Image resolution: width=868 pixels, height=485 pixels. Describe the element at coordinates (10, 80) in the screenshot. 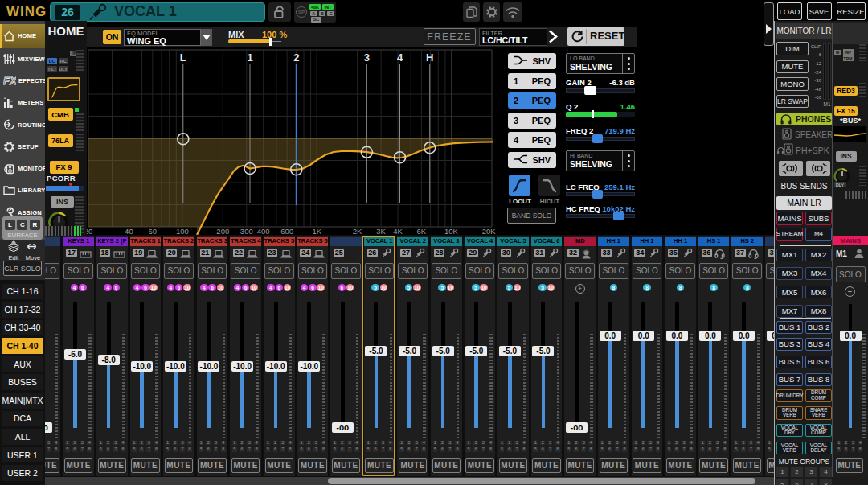

I see `svg-text: FX` at that location.